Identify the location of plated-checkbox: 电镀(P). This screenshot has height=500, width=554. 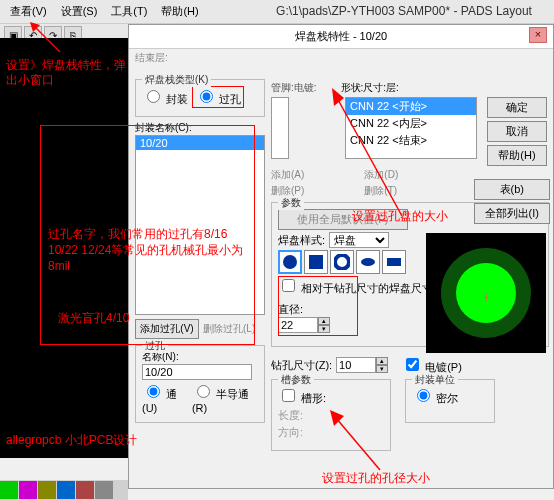
(432, 365).